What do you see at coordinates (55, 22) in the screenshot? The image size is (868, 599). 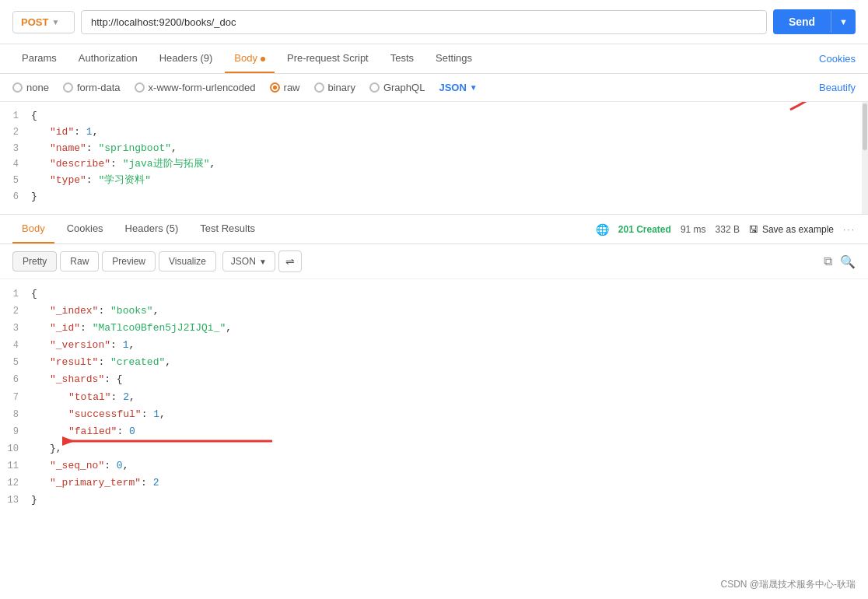 I see `method-chevron-icon: ▼` at bounding box center [55, 22].